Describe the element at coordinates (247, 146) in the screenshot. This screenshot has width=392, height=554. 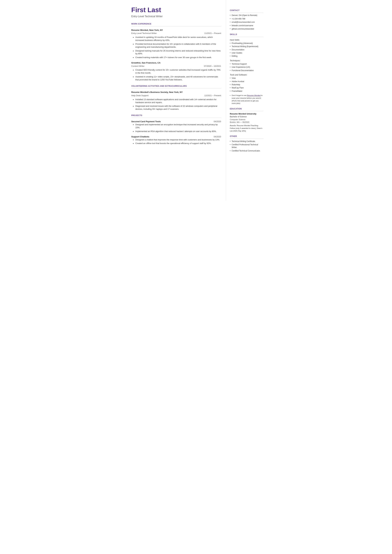
I see `other-item: Certified Professional Technical Writer.` at that location.